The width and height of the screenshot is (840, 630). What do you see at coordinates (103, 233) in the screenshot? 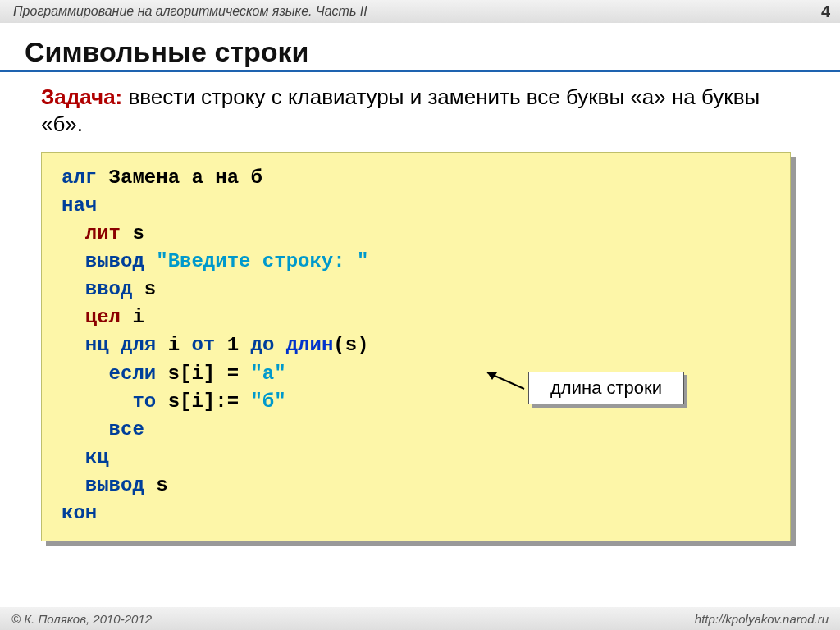
I see `kw-lit: лит` at bounding box center [103, 233].